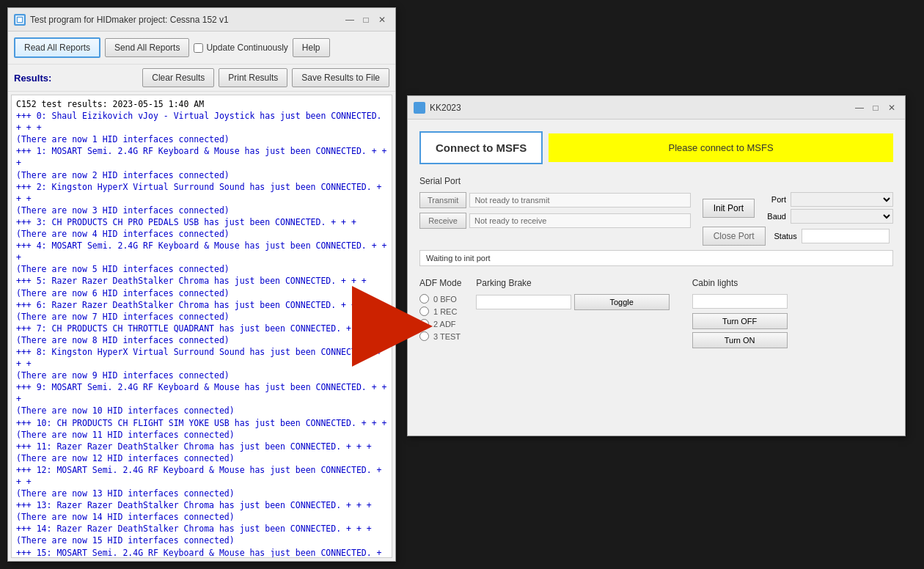 This screenshot has height=569, width=924. Describe the element at coordinates (382, 20) in the screenshot. I see `close-button: ✕` at that location.